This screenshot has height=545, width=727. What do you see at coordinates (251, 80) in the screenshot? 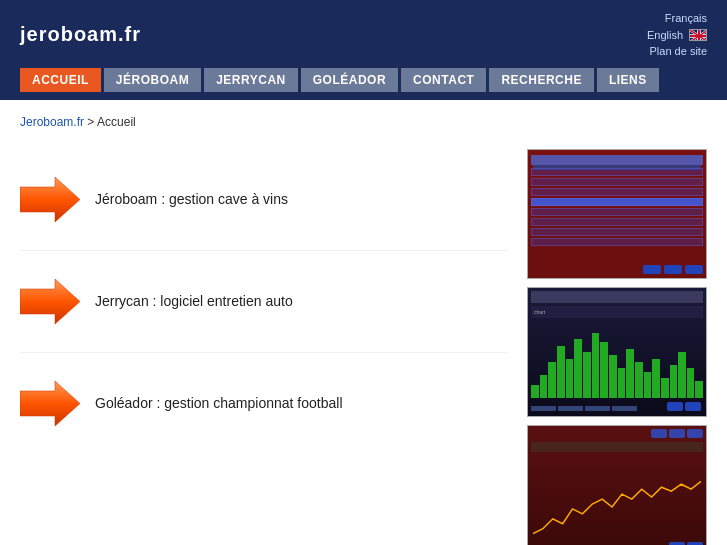
I see `nav-jerrycan: JERRYCAN` at bounding box center [251, 80].